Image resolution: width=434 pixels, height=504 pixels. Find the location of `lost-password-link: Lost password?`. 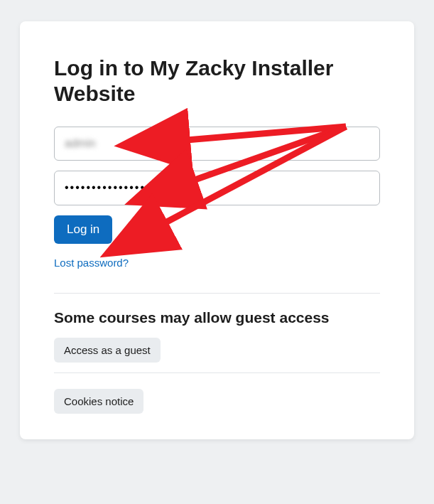

lost-password-link: Lost password? is located at coordinates (91, 263).